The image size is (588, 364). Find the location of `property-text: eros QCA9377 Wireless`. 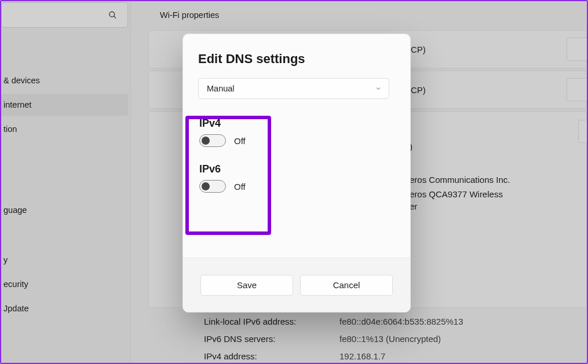

property-text: eros QCA9377 Wireless is located at coordinates (498, 194).